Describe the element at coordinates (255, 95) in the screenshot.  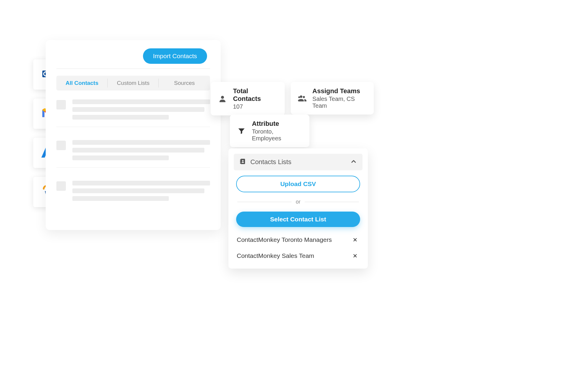
I see `stat-label: Total Contacts` at that location.